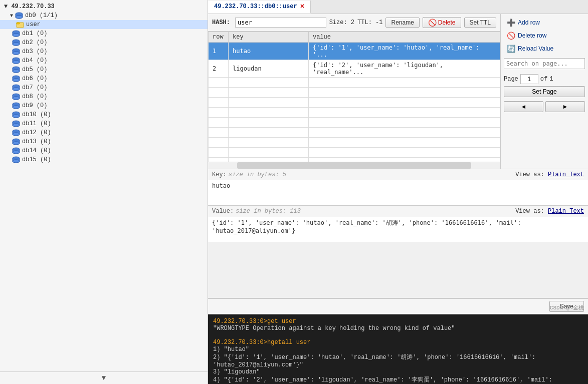 The height and width of the screenshot is (384, 588). I want to click on db2-node: db2 (0), so click(104, 43).